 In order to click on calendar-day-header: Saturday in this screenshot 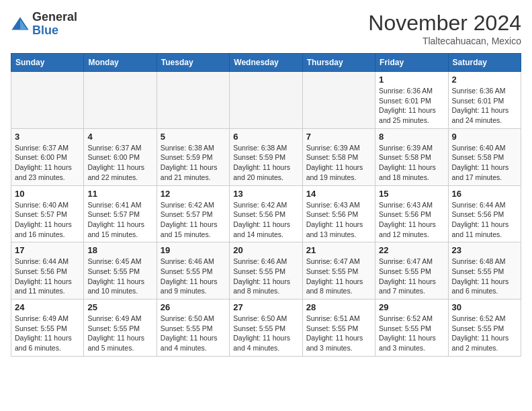, I will do `click(484, 63)`.